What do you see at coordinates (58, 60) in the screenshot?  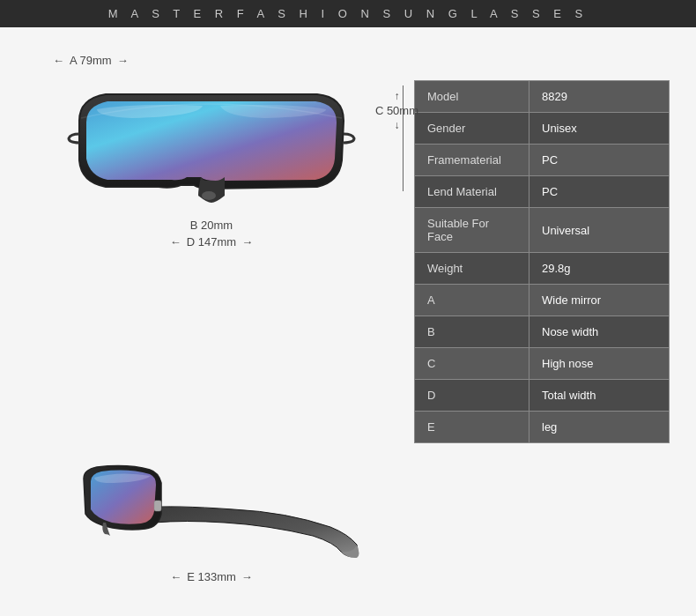 I see `arrow-left-a: ←` at bounding box center [58, 60].